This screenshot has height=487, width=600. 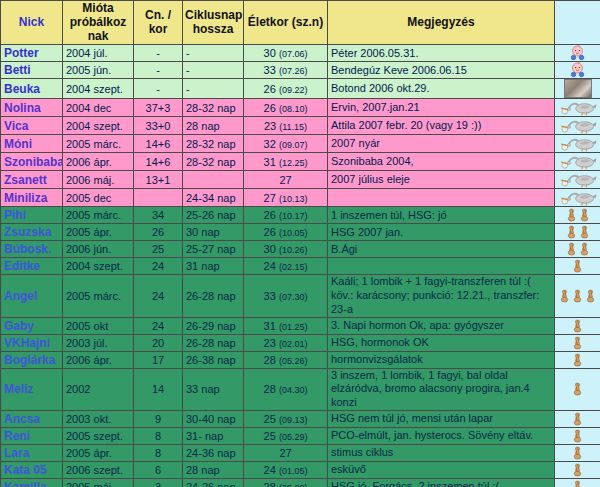 What do you see at coordinates (294, 344) in the screenshot?
I see `age-date: (02.01)` at bounding box center [294, 344].